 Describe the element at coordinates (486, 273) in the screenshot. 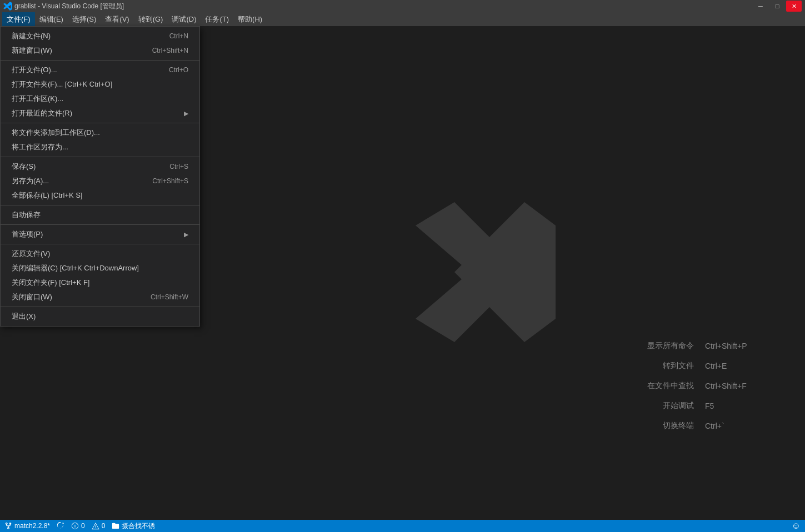

I see `vscode-logo` at that location.